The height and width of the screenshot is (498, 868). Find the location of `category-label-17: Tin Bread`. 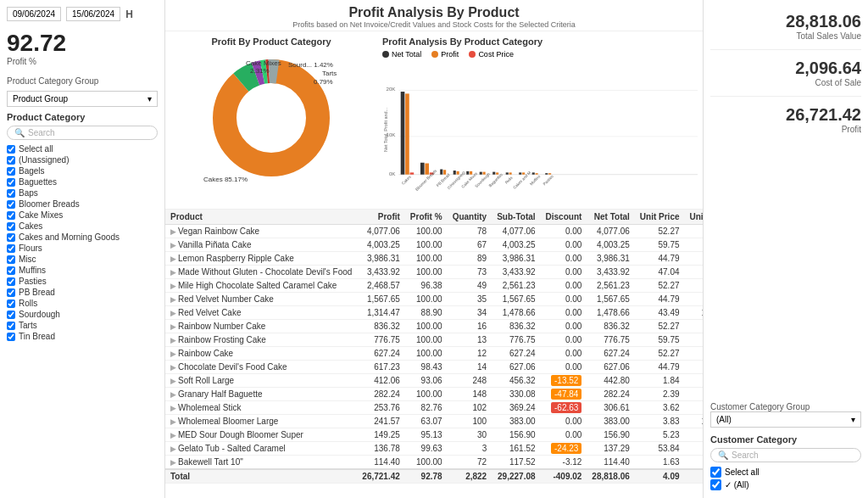

category-label-17: Tin Bread is located at coordinates (37, 336).